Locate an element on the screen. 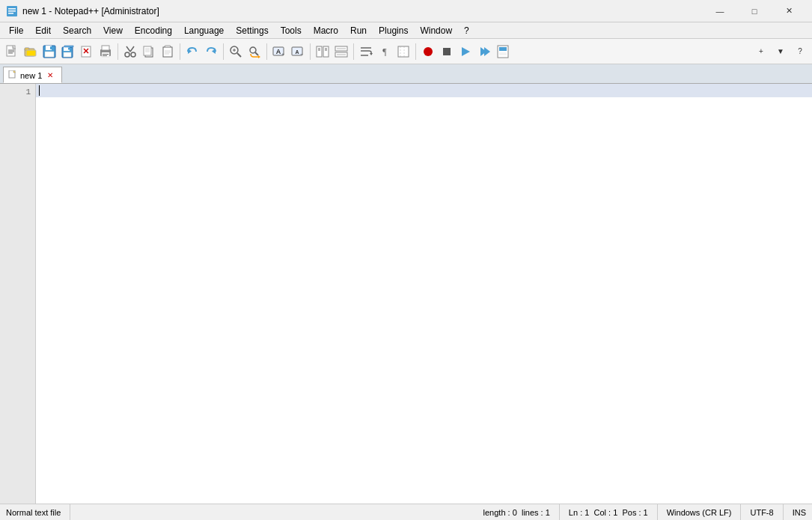 The height and width of the screenshot is (520, 812). menu-macro: Macro is located at coordinates (326, 31).